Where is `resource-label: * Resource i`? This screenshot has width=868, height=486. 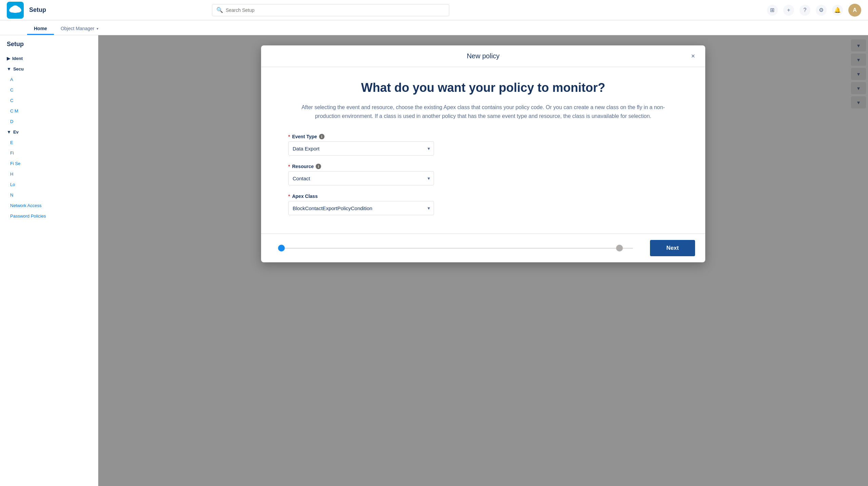
resource-label: * Resource i is located at coordinates (361, 166).